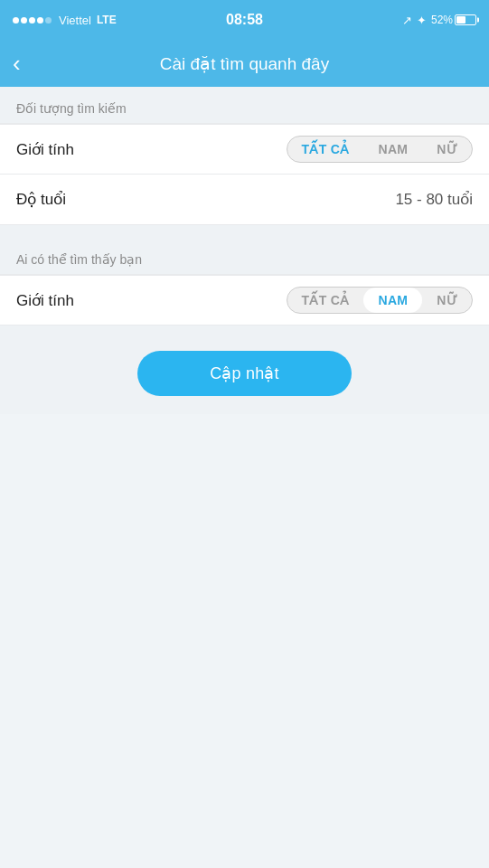 The width and height of the screenshot is (489, 868). What do you see at coordinates (244, 63) in the screenshot?
I see `nav-bar: ‹ Cài đặt tìm quanh đây` at bounding box center [244, 63].